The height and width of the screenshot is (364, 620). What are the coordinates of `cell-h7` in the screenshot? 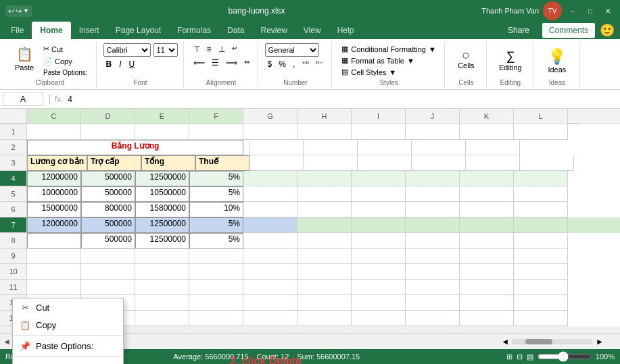 It's located at (325, 226).